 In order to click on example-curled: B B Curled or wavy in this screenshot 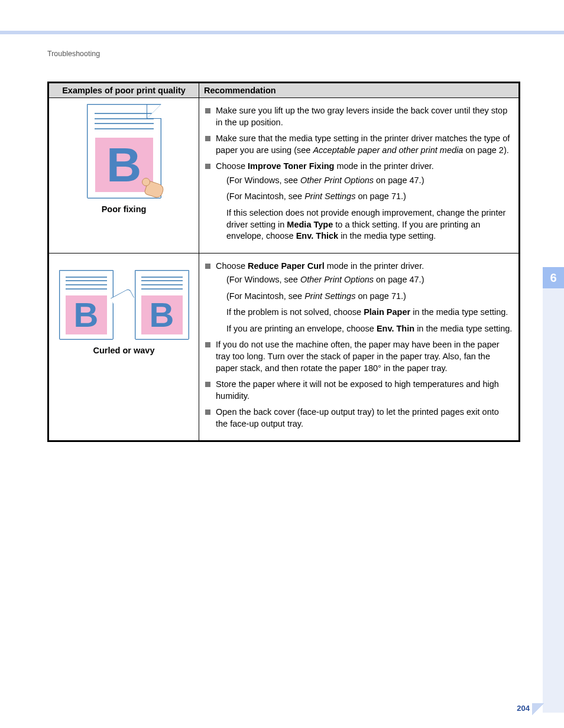, I will do `click(124, 347)`.